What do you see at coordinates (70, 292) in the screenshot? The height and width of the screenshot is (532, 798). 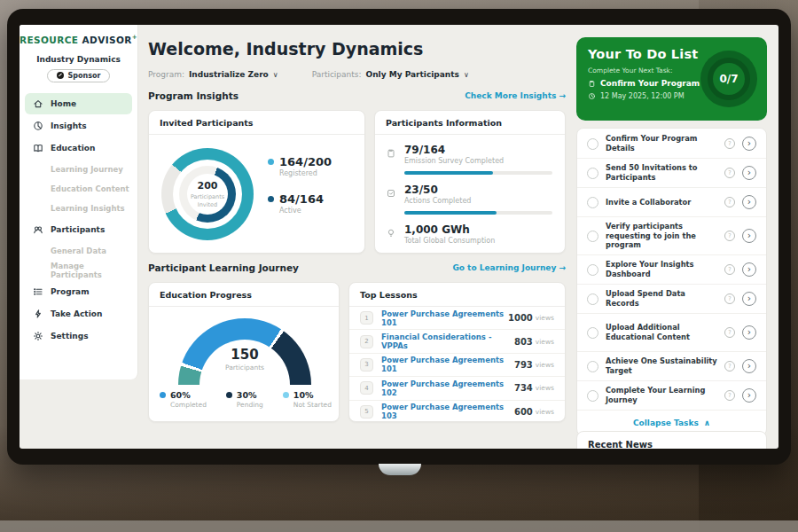 I see `sidebar-item-label: Program` at bounding box center [70, 292].